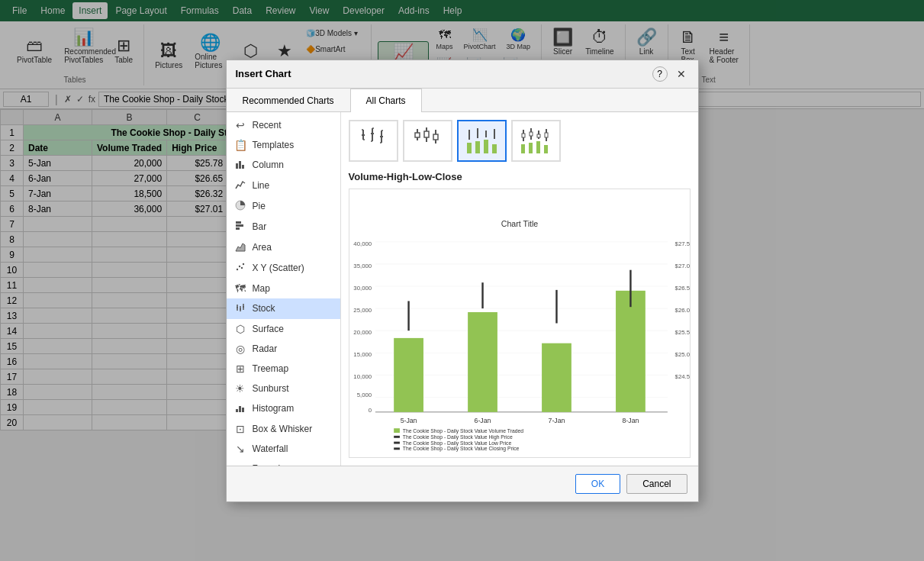 Image resolution: width=924 pixels, height=561 pixels. What do you see at coordinates (240, 227) in the screenshot?
I see `bar-chart-icon` at bounding box center [240, 227].